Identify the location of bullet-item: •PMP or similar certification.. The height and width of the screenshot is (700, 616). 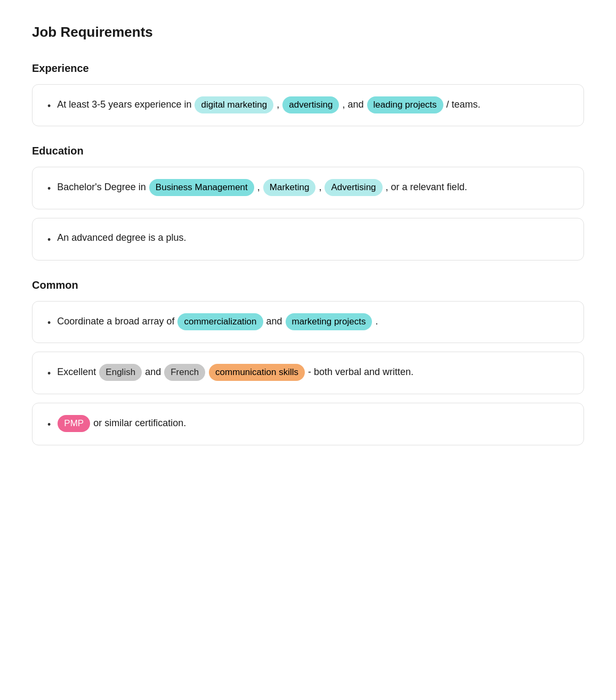
(308, 424).